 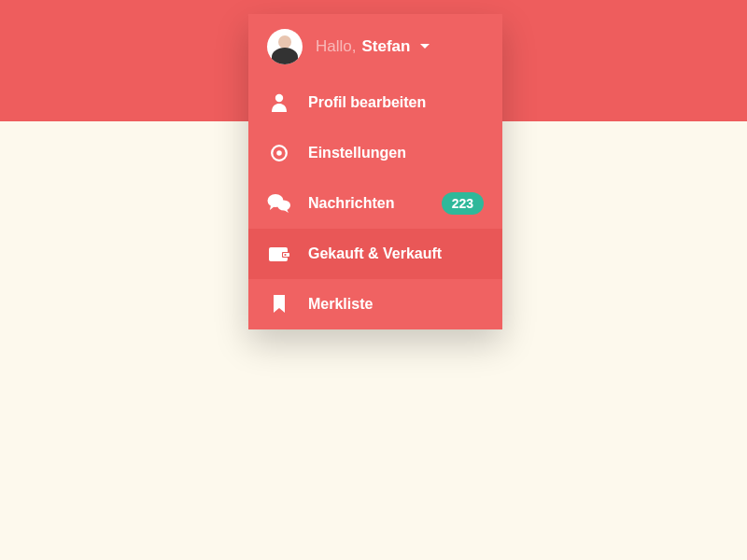 What do you see at coordinates (285, 47) in the screenshot?
I see `avatar` at bounding box center [285, 47].